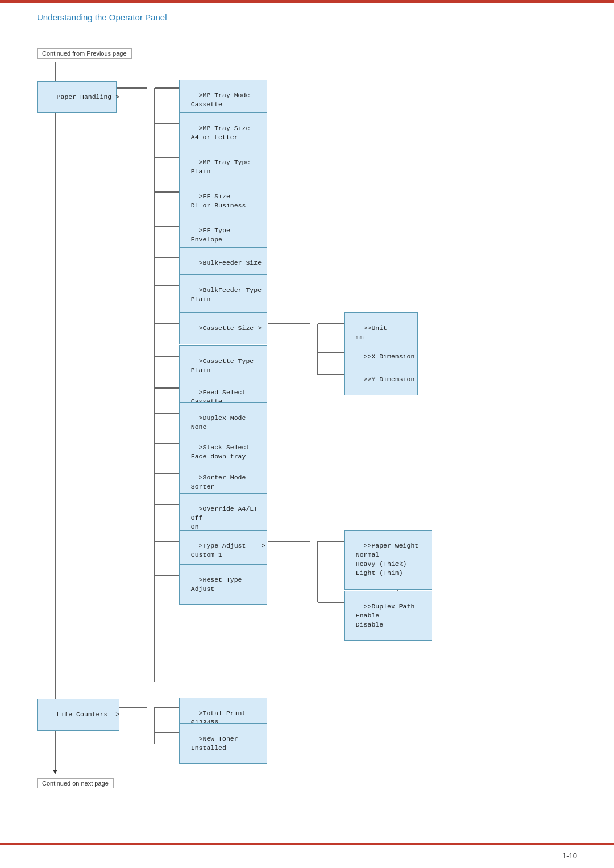  I want to click on paper-weight-box: >>Paper weight Normal Heavy (Thick) Ligh…, so click(388, 560).